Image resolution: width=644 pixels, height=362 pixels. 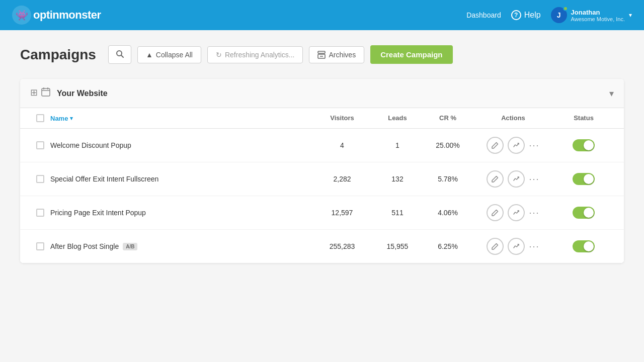 What do you see at coordinates (120, 54) in the screenshot?
I see `search-icon` at bounding box center [120, 54].